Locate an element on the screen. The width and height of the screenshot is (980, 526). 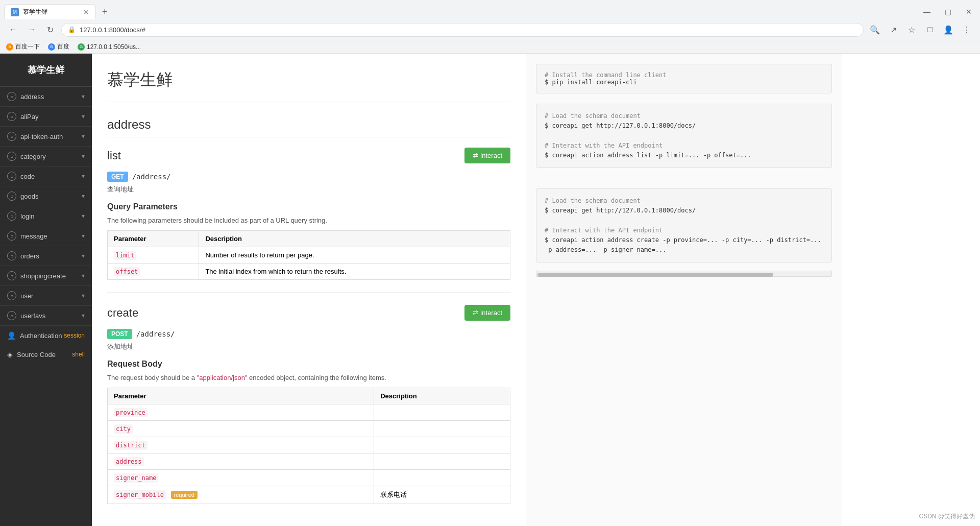
refresh-button: ↻ is located at coordinates (50, 30).